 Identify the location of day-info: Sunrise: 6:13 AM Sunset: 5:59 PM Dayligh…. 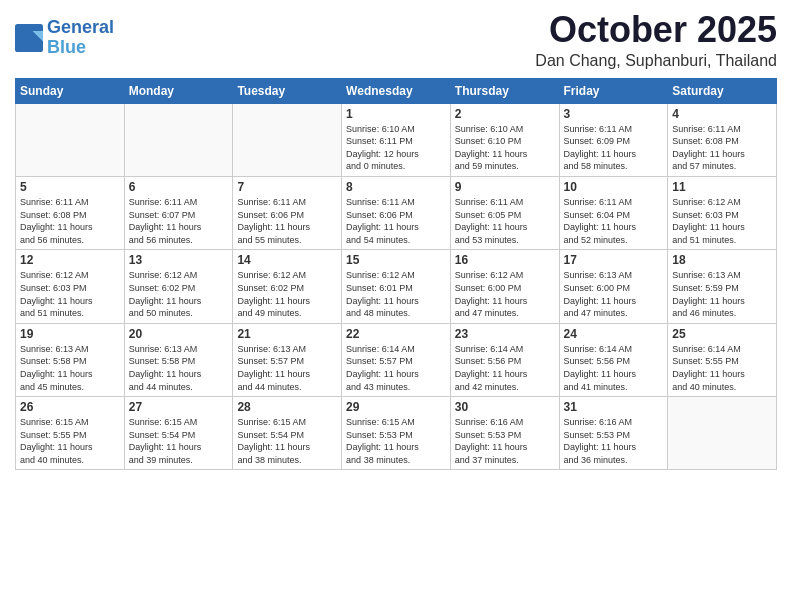
(722, 294).